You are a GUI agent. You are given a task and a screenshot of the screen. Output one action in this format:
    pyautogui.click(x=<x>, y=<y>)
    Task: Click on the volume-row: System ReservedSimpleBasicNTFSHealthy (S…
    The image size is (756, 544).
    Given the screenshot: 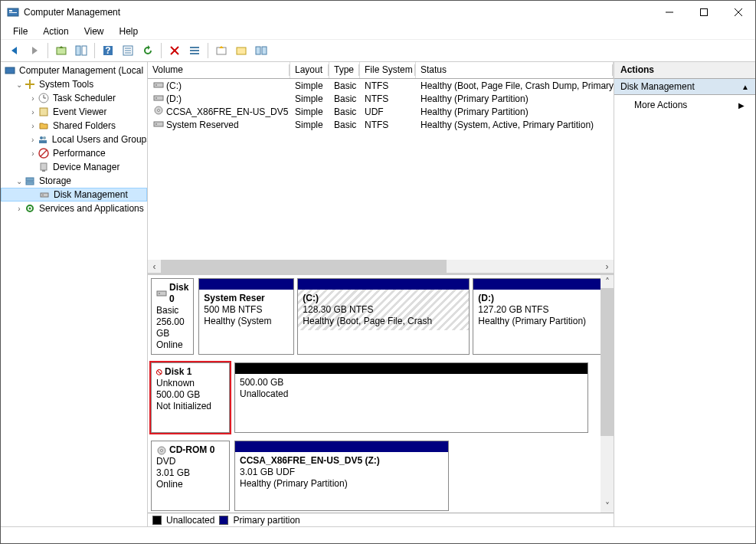 What is the action you would take?
    pyautogui.click(x=381, y=124)
    